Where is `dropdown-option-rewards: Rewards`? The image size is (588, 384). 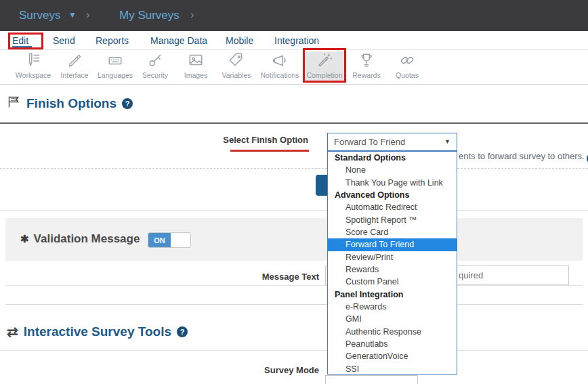 dropdown-option-rewards: Rewards is located at coordinates (392, 270).